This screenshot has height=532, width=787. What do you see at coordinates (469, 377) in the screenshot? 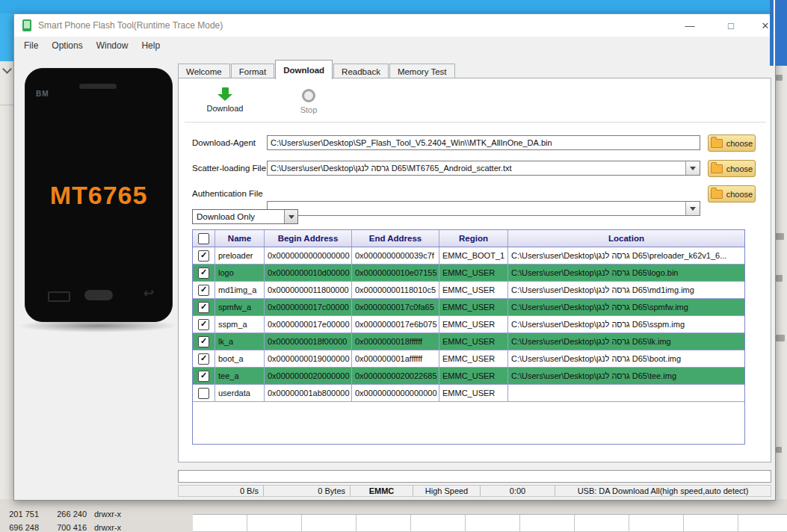
I see `table-row: ✓ tee_a 0x0000000020000000 0x00000000200…` at bounding box center [469, 377].